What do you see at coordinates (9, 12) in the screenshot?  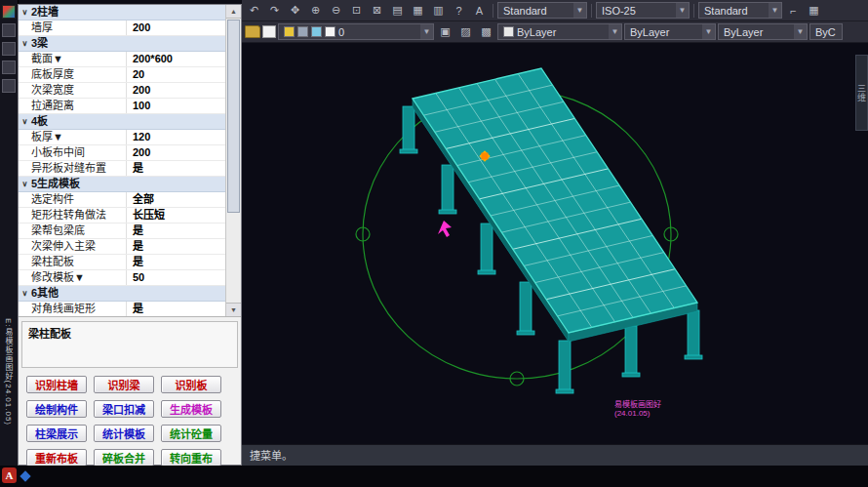 I see `app-logo-icon` at bounding box center [9, 12].